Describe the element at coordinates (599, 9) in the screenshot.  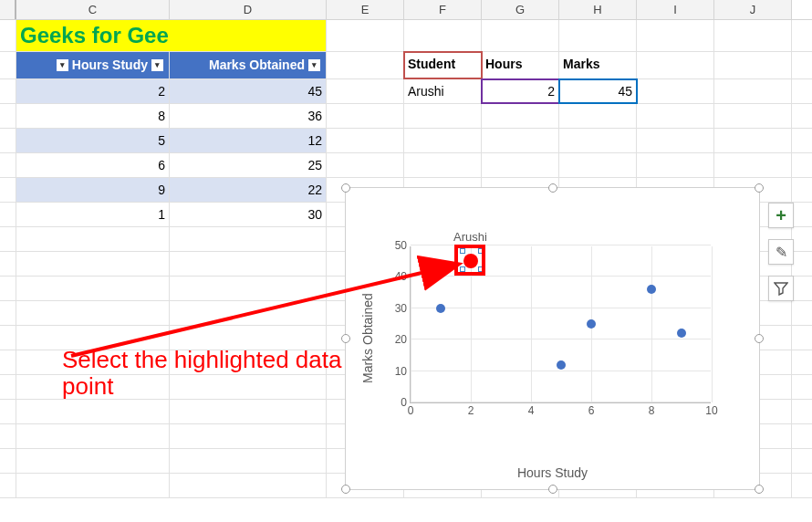
I see `col-header-H: H` at that location.